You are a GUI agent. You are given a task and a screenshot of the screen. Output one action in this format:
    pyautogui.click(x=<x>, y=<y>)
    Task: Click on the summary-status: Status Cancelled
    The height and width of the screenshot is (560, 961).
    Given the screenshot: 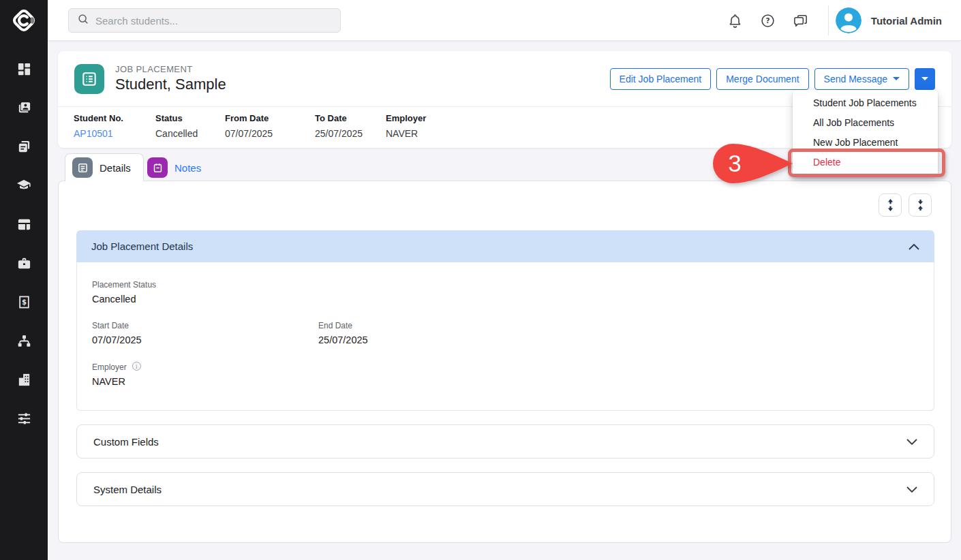 What is the action you would take?
    pyautogui.click(x=177, y=126)
    